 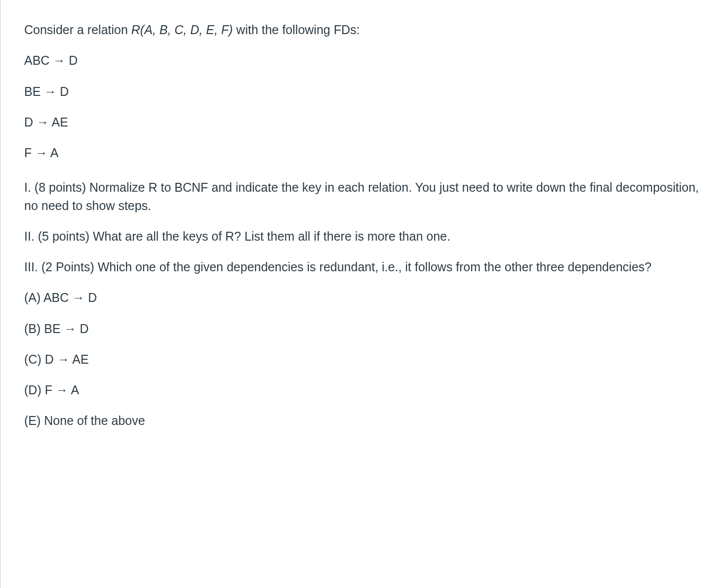 I want to click on option-a: (A) ABC → D, so click(x=363, y=297).